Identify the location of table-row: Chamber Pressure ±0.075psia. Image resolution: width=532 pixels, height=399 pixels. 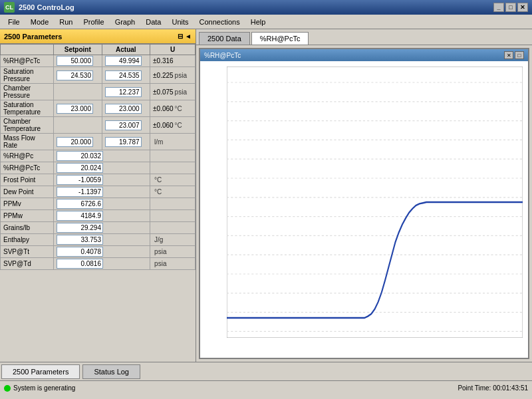
(98, 92).